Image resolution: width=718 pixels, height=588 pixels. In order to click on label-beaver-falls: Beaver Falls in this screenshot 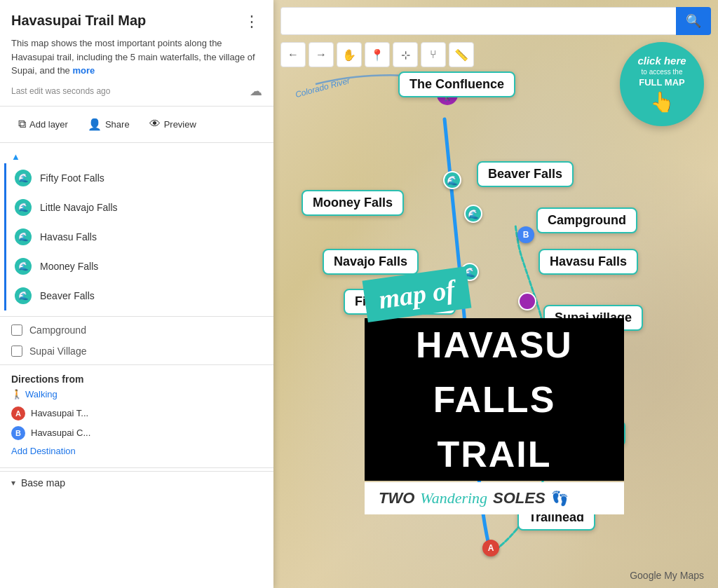, I will do `click(525, 174)`.